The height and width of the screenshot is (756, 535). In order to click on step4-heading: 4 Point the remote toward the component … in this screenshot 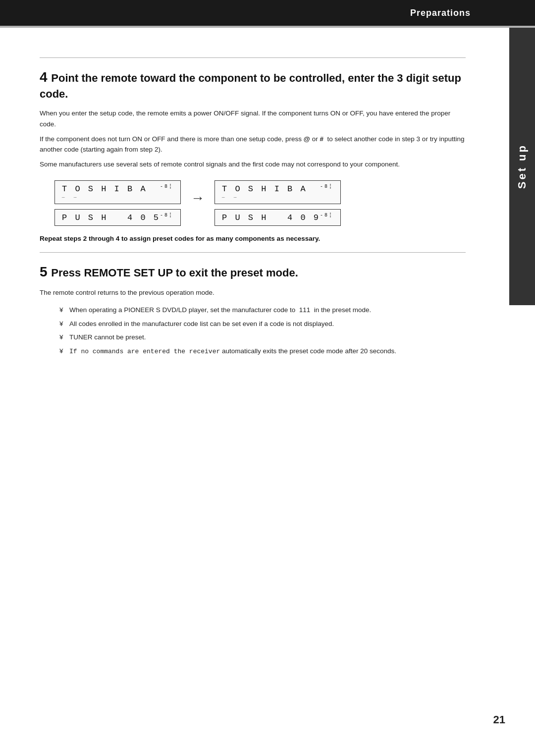, I will do `click(253, 84)`.